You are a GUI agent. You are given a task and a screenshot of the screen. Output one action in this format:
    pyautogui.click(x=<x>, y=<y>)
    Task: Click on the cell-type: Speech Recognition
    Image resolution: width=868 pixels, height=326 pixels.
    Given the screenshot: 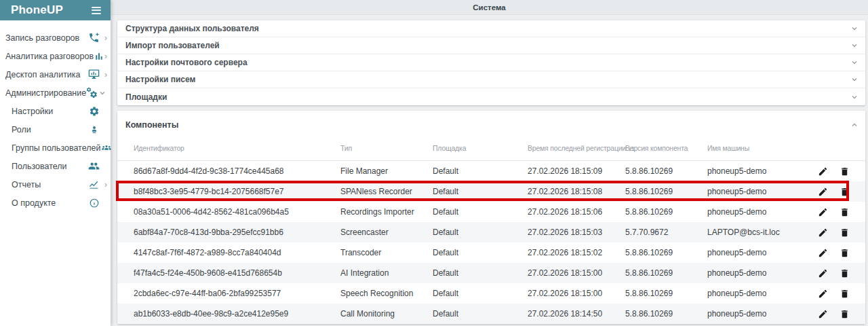 What is the action you would take?
    pyautogui.click(x=387, y=293)
    